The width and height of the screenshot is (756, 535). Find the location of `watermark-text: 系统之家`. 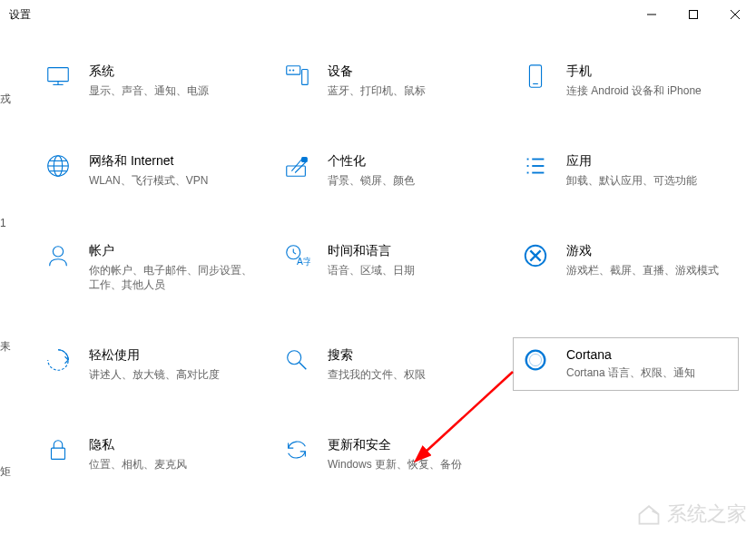

watermark-text: 系统之家 is located at coordinates (707, 514).